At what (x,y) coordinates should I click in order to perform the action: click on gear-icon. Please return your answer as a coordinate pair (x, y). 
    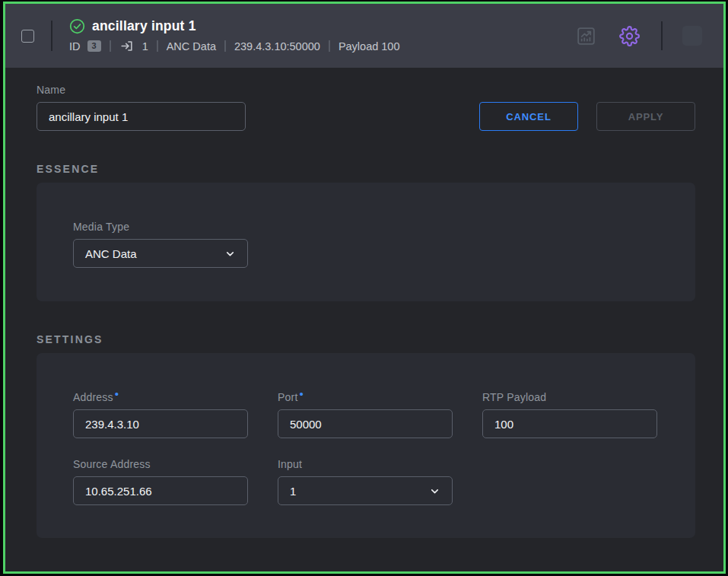
    Looking at the image, I should click on (630, 37).